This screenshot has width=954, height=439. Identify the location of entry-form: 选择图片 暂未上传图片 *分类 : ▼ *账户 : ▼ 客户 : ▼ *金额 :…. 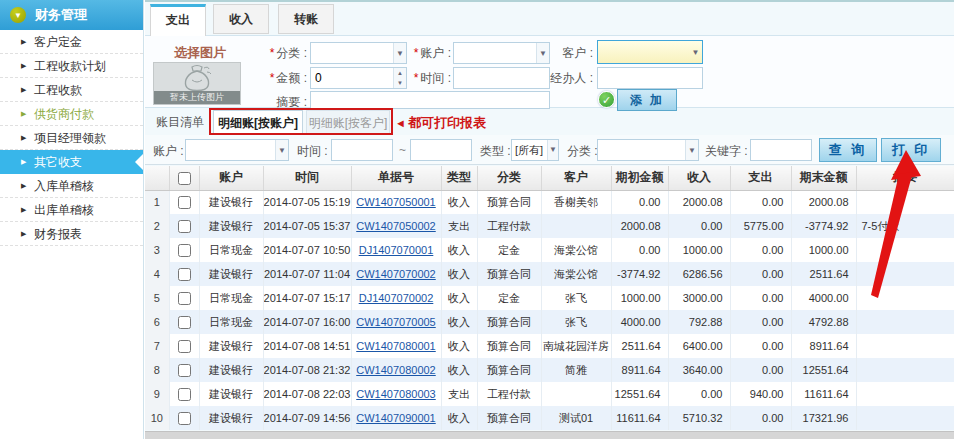
(550, 72).